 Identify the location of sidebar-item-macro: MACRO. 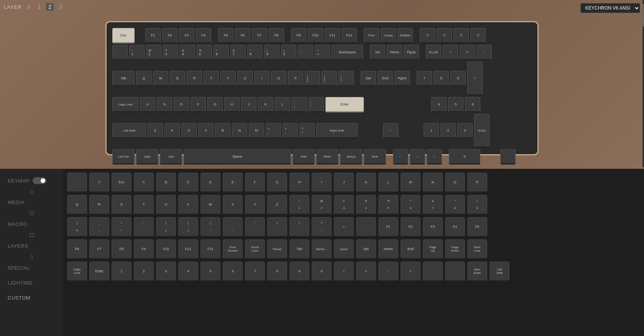
(31, 224).